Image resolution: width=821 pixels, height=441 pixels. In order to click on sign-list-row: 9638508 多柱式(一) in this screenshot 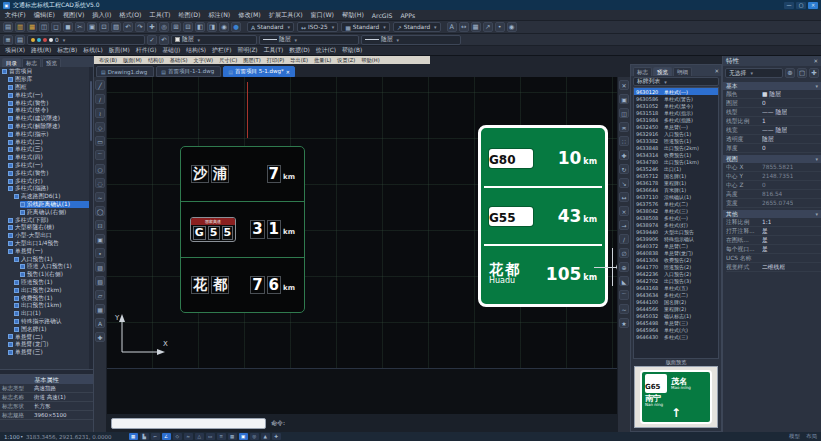, I will do `click(676, 218)`.